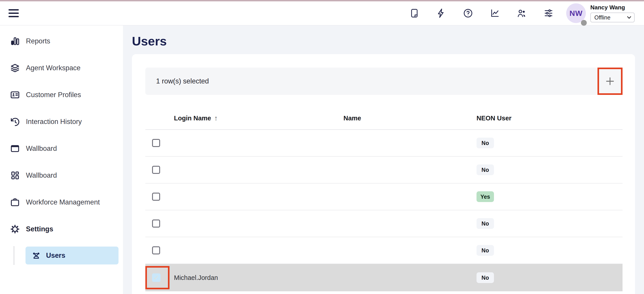 Image resolution: width=644 pixels, height=294 pixels. Describe the element at coordinates (40, 229) in the screenshot. I see `sidebar-item-label: Settings` at that location.